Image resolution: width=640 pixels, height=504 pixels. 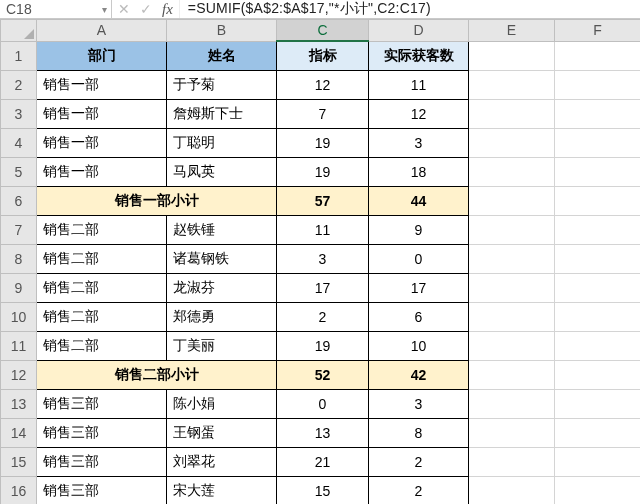 I want to click on select-all-corner, so click(x=19, y=31).